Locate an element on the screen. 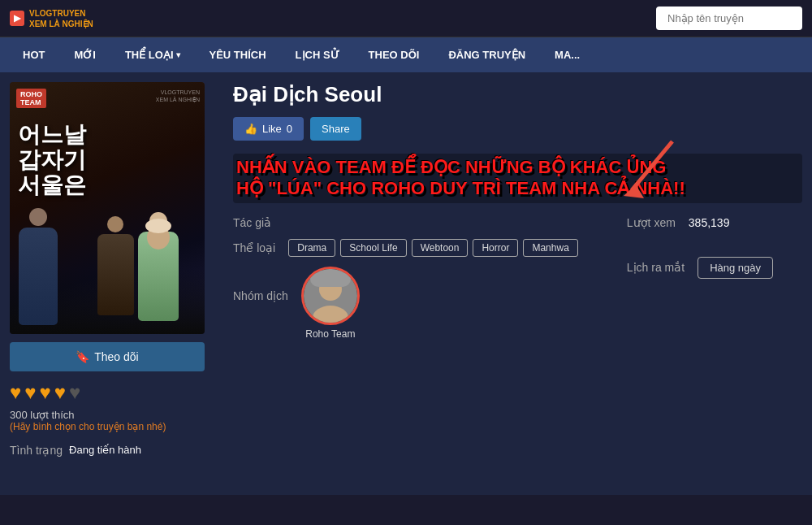  genre-label: Thể loại is located at coordinates (254, 248).